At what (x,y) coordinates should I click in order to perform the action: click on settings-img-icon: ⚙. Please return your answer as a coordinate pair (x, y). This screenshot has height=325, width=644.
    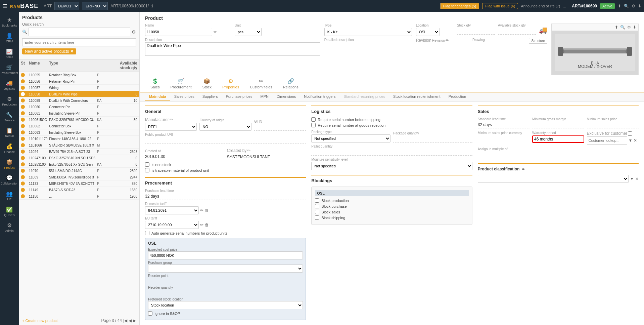
    Looking at the image, I should click on (629, 27).